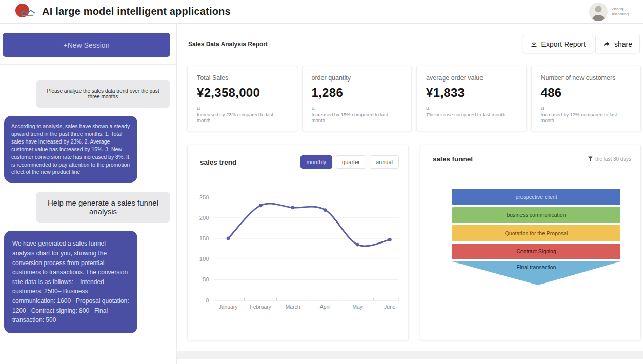 This screenshot has height=364, width=643. Describe the element at coordinates (410, 355) in the screenshot. I see `footer-band` at that location.